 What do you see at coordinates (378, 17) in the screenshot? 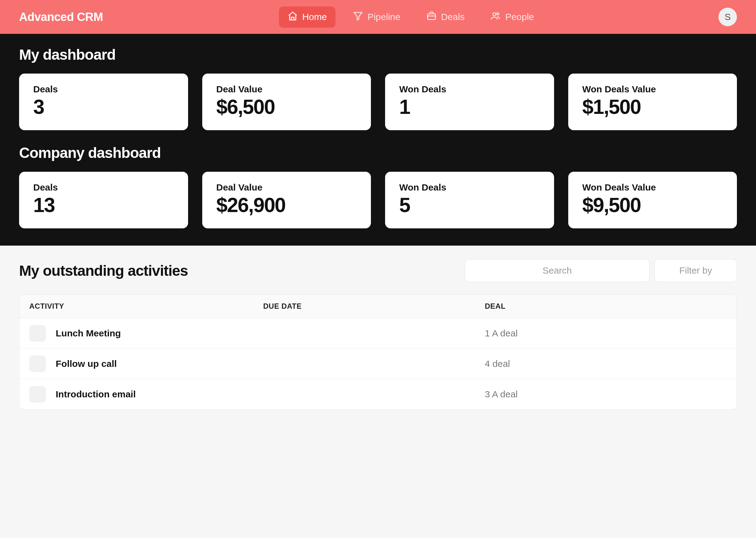
I see `top-nav: Advanced CRM Home Pipeline Deals People` at bounding box center [378, 17].